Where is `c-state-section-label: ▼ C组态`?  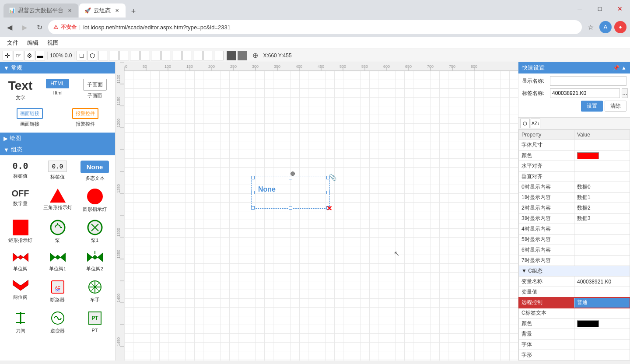
c-state-section-label: ▼ C组态 is located at coordinates (574, 271).